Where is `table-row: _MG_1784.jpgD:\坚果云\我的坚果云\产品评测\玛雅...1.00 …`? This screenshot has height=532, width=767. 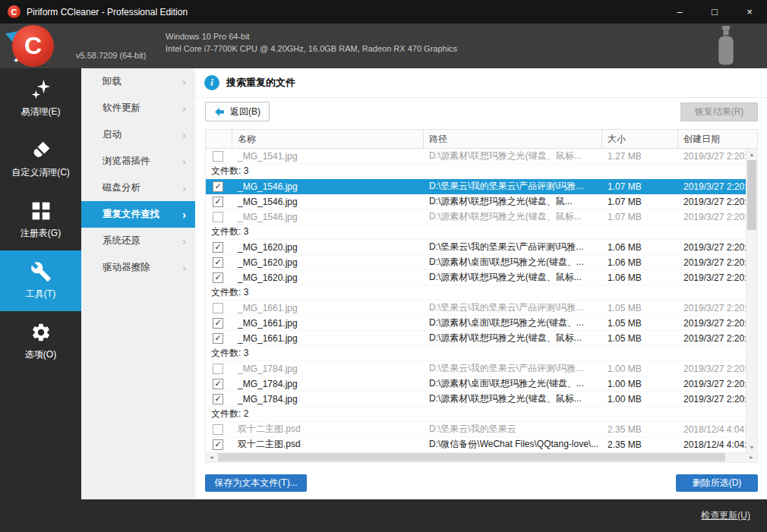 table-row: _MG_1784.jpgD:\坚果云\我的坚果云\产品评测\玛雅...1.00 … is located at coordinates (481, 369).